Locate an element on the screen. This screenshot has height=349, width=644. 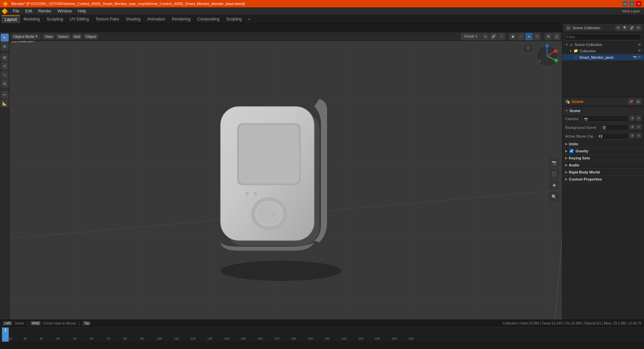
collection-eye: 👁 is located at coordinates (640, 51).